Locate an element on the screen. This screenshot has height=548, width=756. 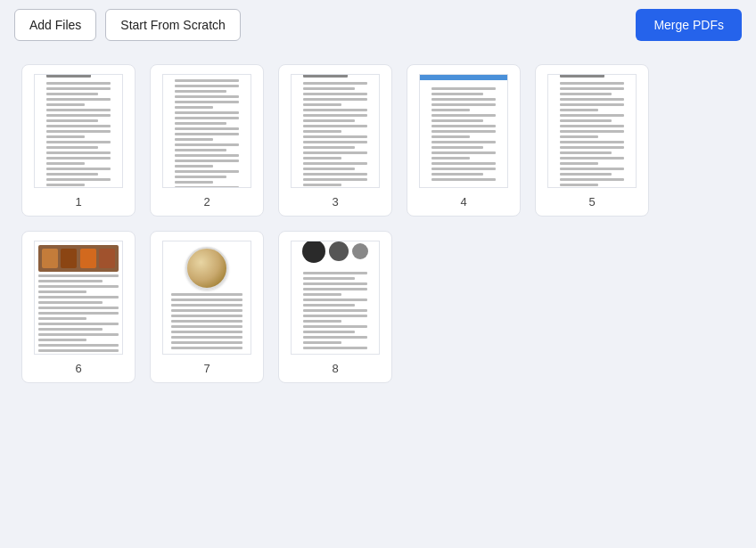
page-card: 8 is located at coordinates (335, 307).